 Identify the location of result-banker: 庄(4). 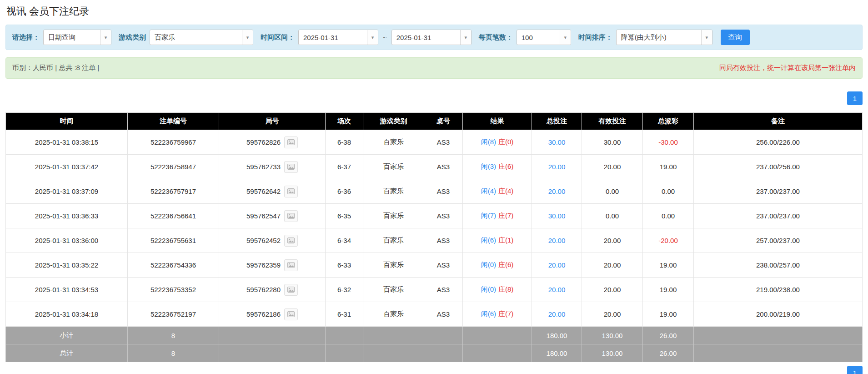
(506, 191).